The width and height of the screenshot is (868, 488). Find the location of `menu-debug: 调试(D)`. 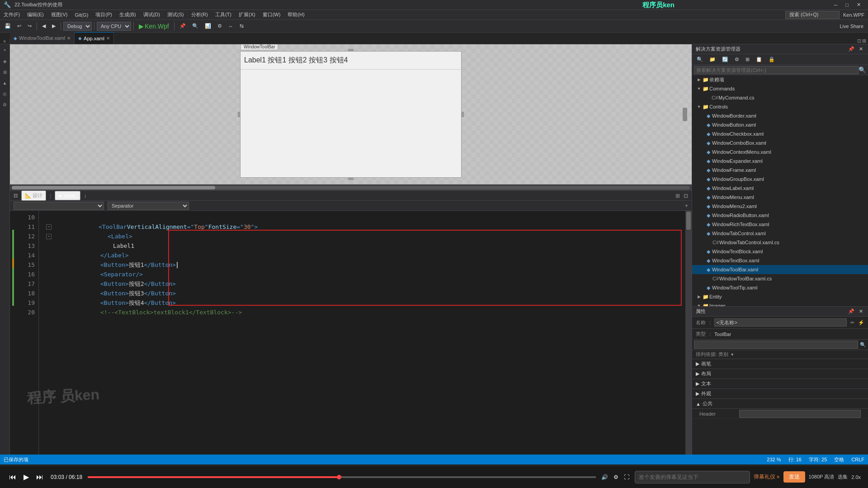

menu-debug: 调试(D) is located at coordinates (152, 15).